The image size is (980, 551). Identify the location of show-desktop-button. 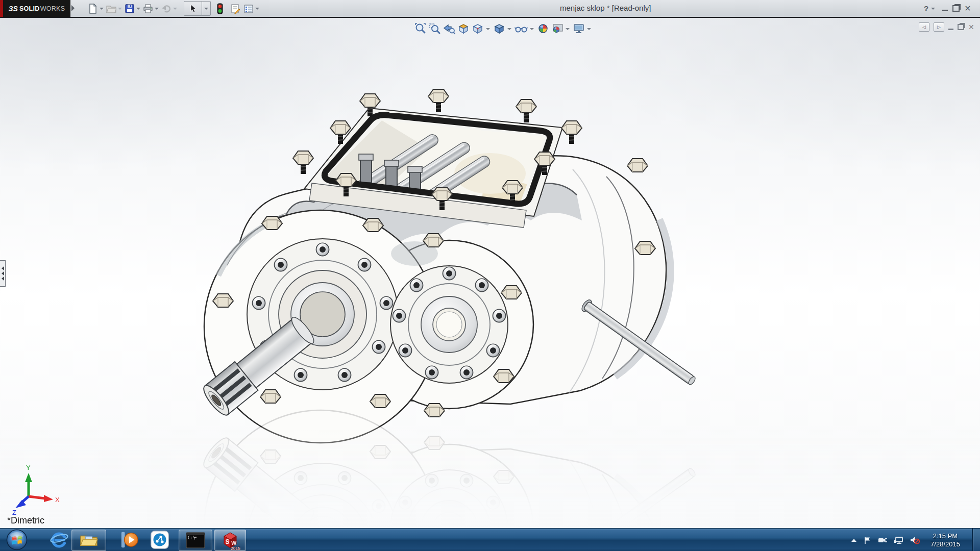
(976, 540).